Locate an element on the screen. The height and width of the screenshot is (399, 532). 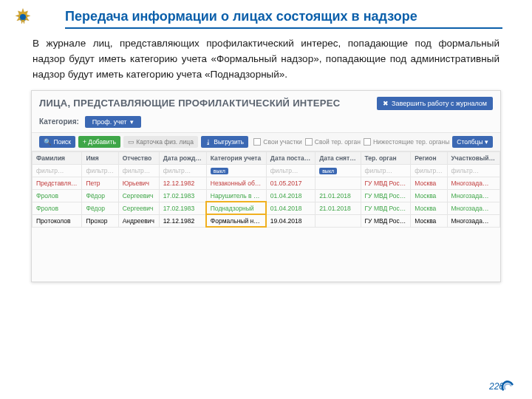
own-org-checkbox: Свой тер. орган is located at coordinates (332, 142).